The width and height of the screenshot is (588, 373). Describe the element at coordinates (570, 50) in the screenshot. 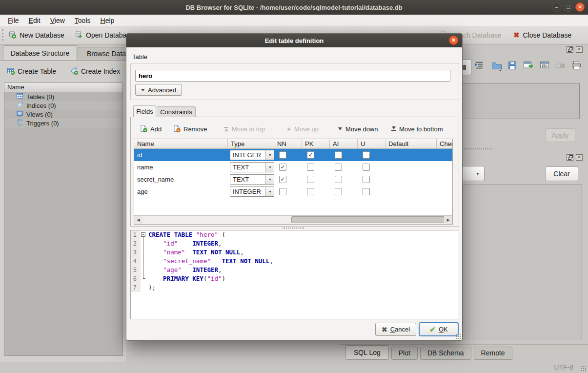

I see `mdi-restore-button` at that location.